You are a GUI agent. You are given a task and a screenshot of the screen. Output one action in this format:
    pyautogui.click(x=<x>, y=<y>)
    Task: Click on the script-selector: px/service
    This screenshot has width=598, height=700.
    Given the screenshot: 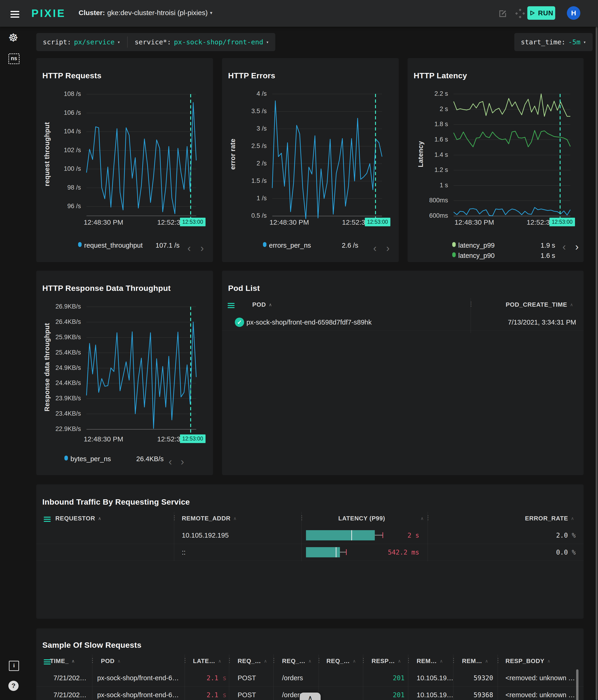 What is the action you would take?
    pyautogui.click(x=94, y=42)
    